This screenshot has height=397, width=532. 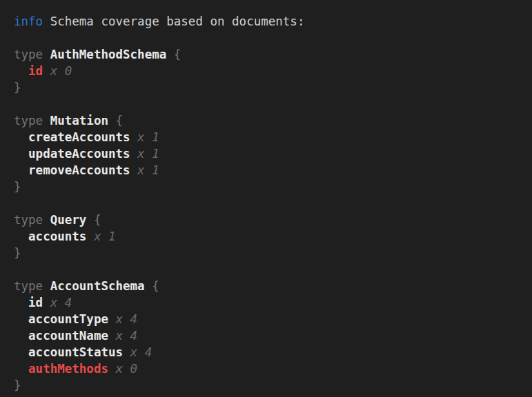 What do you see at coordinates (269, 137) in the screenshot?
I see `field-row: createAccountsx 1` at bounding box center [269, 137].